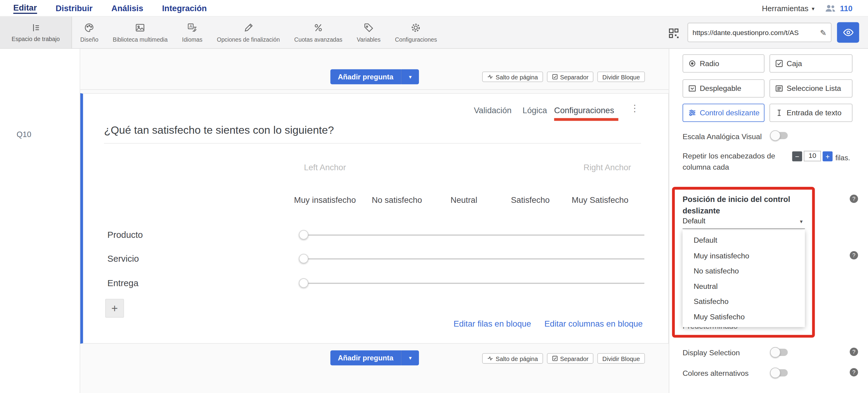 This screenshot has height=393, width=868. What do you see at coordinates (369, 39) in the screenshot?
I see `toolbar-item-label: Variables` at bounding box center [369, 39].